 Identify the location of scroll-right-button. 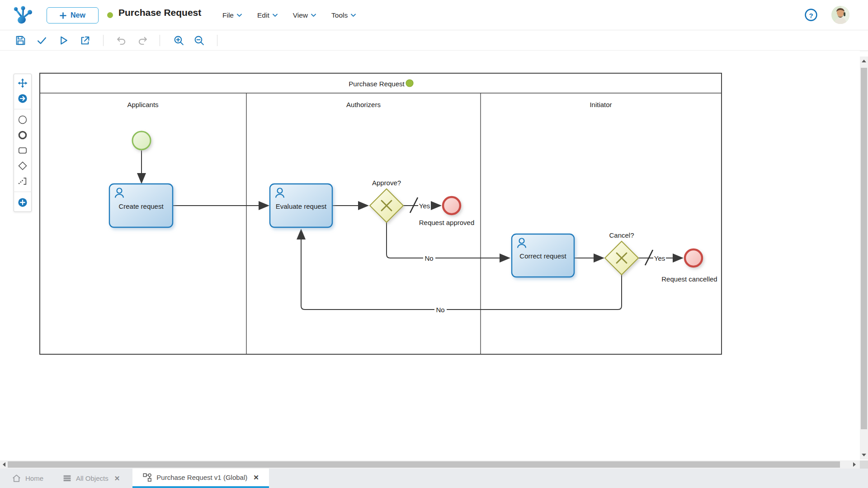
(854, 465).